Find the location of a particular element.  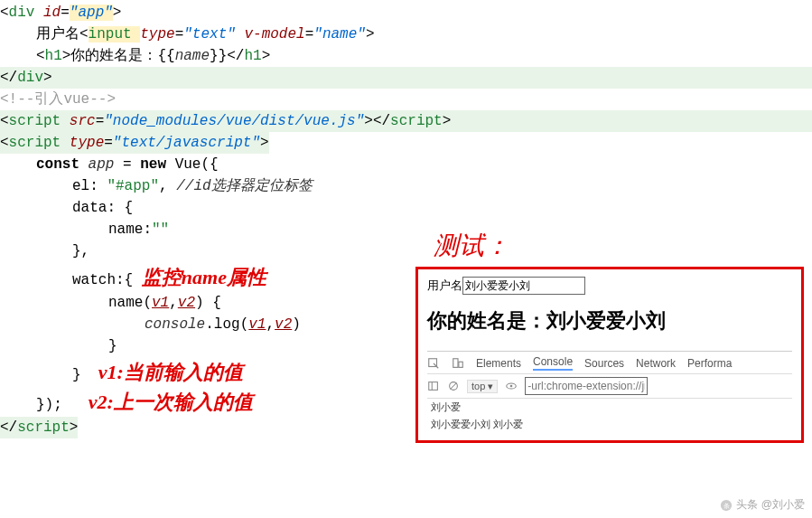

filter-input is located at coordinates (586, 386).